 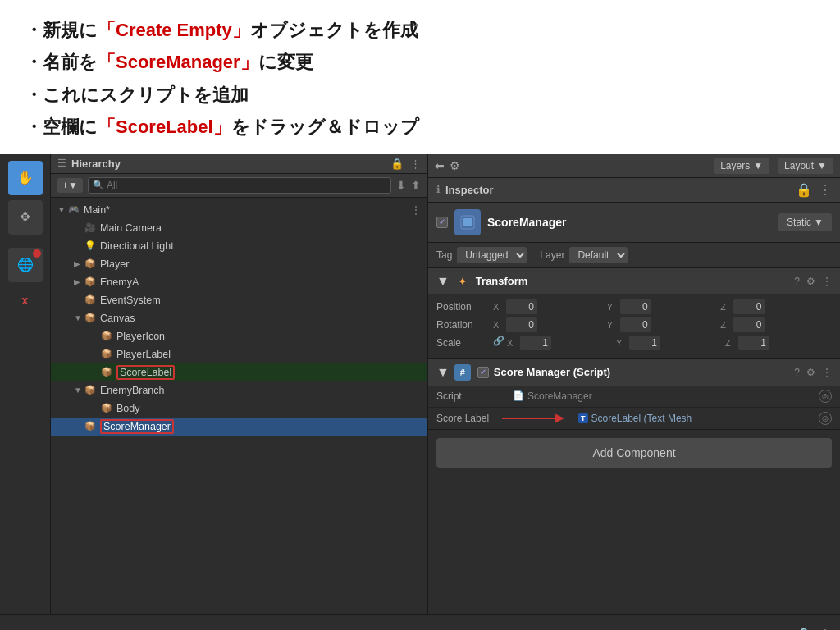 What do you see at coordinates (240, 264) in the screenshot?
I see `tree-item-player: ▶ 📦 Player` at bounding box center [240, 264].